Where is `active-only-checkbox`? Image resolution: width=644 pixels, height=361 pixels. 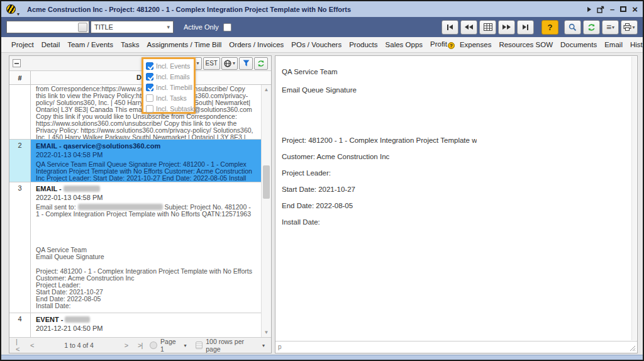
active-only-checkbox is located at coordinates (228, 28).